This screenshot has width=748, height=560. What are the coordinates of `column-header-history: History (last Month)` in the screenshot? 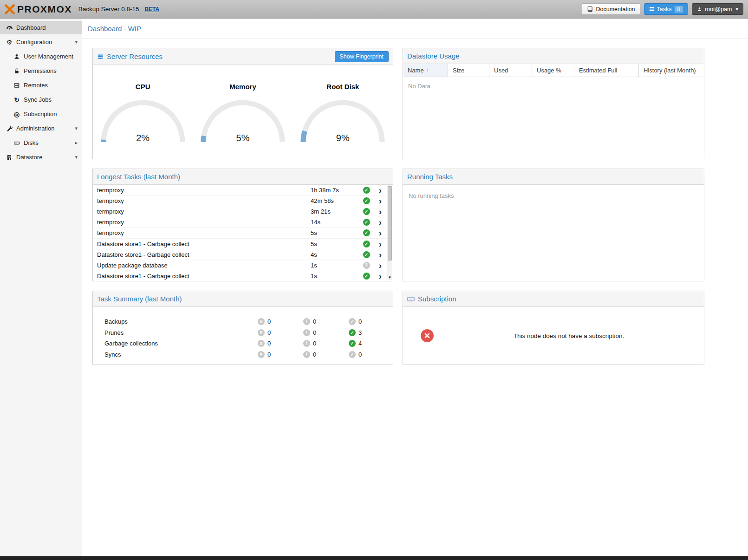 It's located at (671, 71).